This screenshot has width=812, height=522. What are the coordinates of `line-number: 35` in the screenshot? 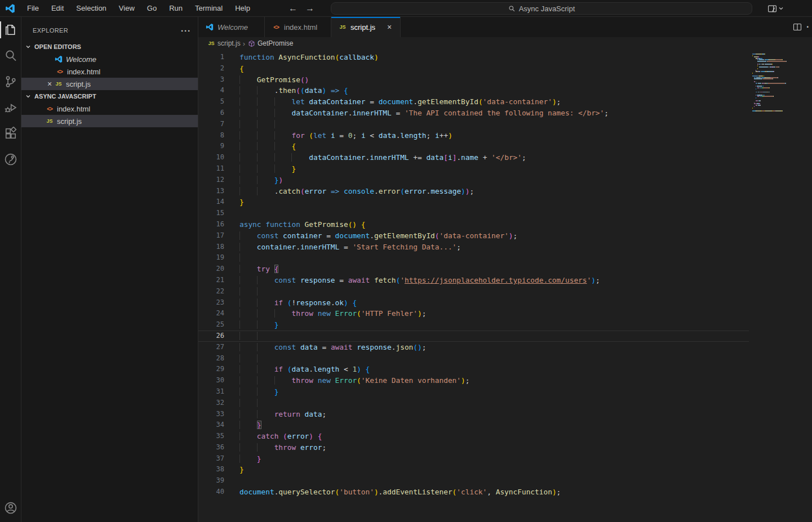 It's located at (211, 436).